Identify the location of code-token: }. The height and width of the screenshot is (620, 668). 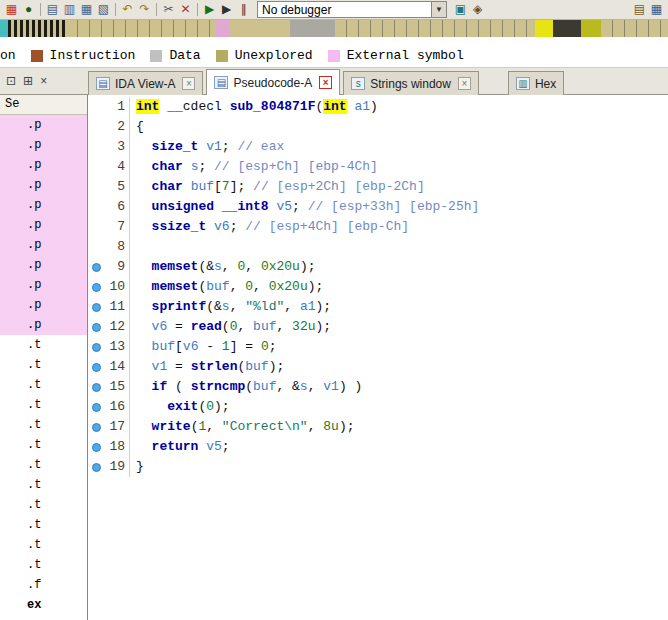
(140, 466).